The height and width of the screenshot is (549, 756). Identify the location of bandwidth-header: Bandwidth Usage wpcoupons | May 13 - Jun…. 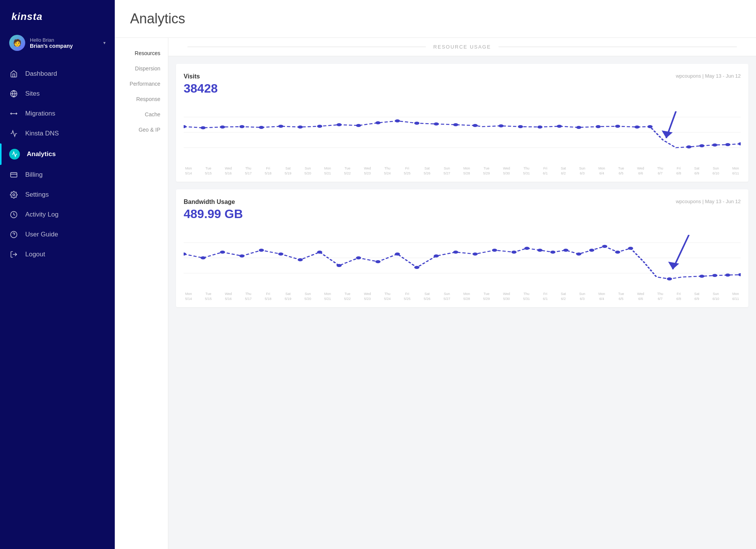
(462, 202).